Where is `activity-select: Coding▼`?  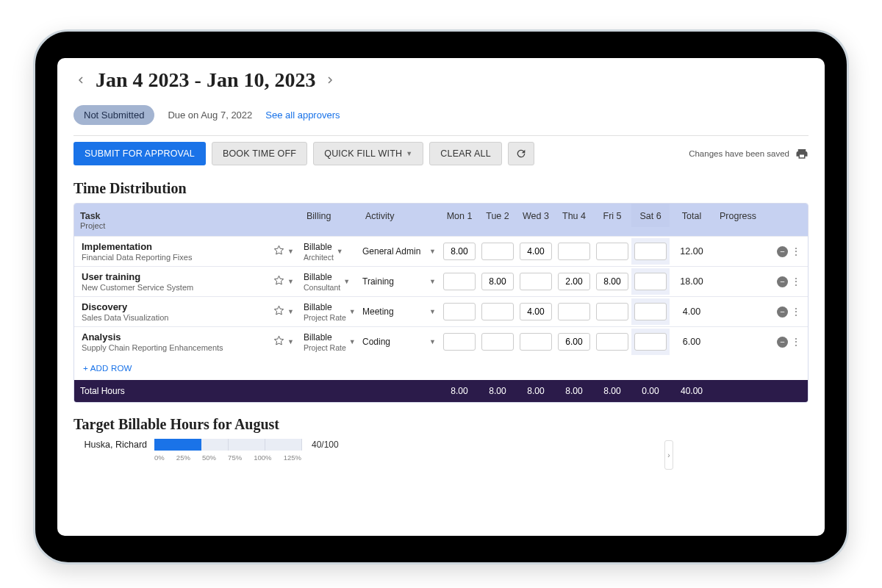 activity-select: Coding▼ is located at coordinates (399, 342).